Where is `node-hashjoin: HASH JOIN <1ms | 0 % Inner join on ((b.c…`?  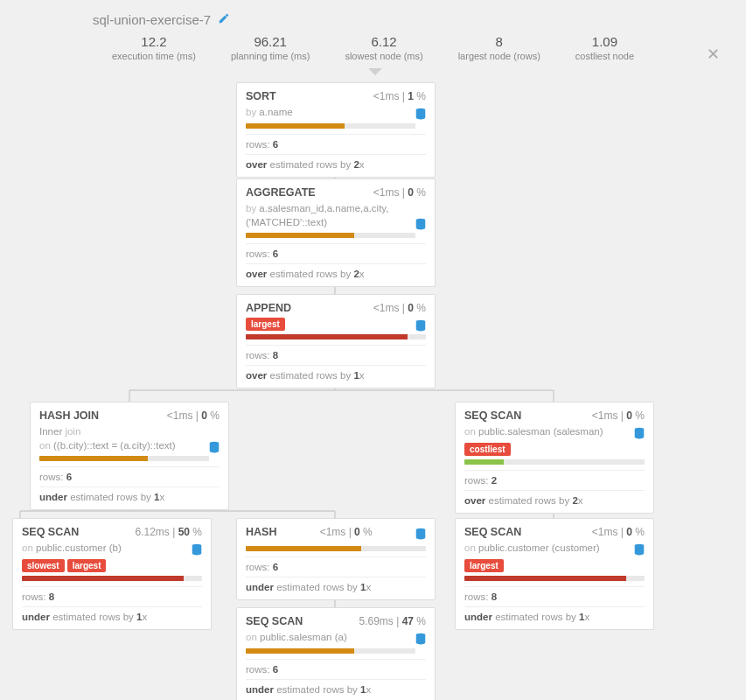 node-hashjoin: HASH JOIN <1ms | 0 % Inner join on ((b.c… is located at coordinates (129, 456).